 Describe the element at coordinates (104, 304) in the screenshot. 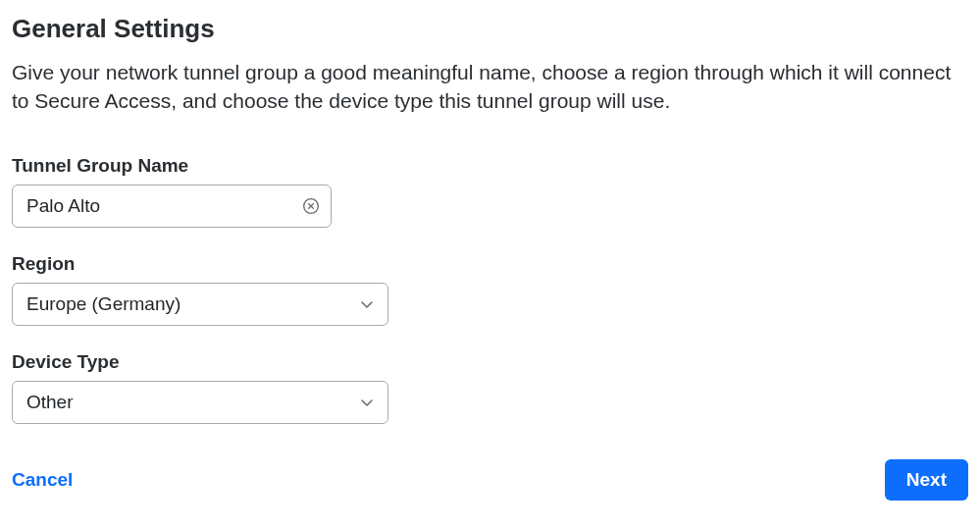

I see `region-select-value: Europe (Germany)` at that location.